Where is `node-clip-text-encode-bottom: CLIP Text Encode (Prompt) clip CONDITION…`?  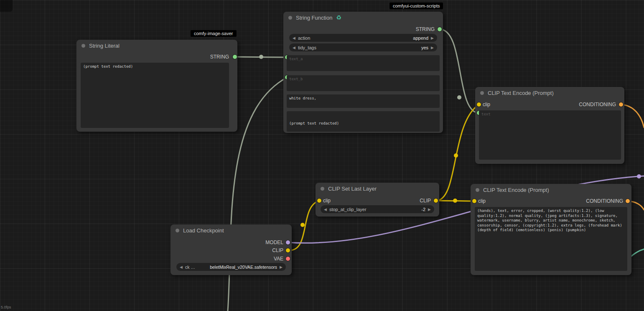 node-clip-text-encode-bottom: CLIP Text Encode (Prompt) clip CONDITION… is located at coordinates (551, 229).